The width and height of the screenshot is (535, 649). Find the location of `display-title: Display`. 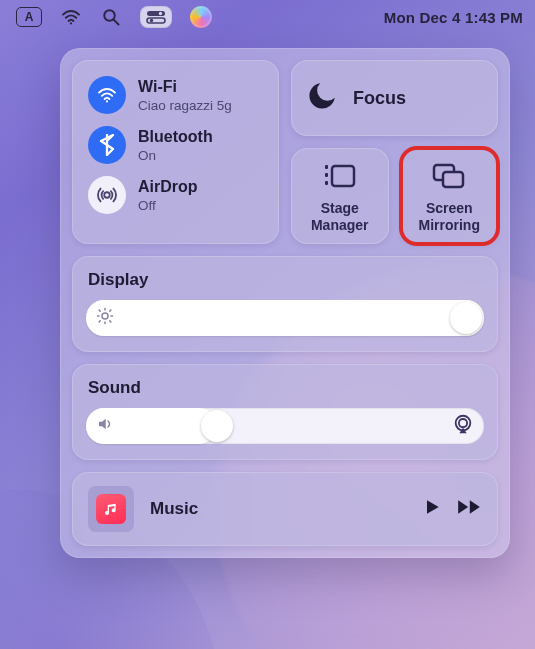

display-title: Display is located at coordinates (285, 280).